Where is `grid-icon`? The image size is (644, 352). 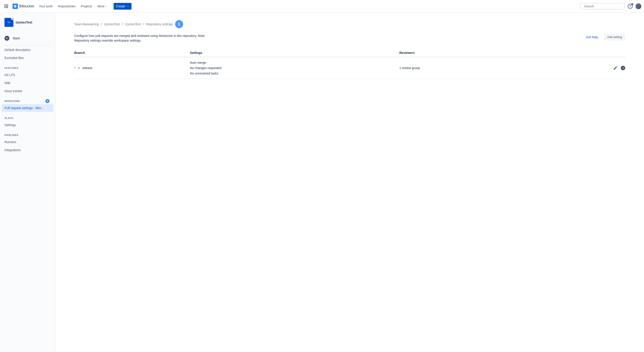
grid-icon is located at coordinates (6, 6).